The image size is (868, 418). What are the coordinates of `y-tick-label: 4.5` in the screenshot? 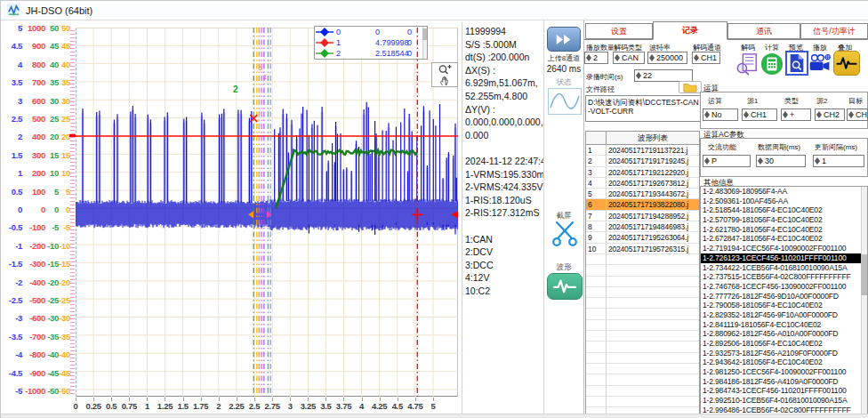 It's located at (12, 46).